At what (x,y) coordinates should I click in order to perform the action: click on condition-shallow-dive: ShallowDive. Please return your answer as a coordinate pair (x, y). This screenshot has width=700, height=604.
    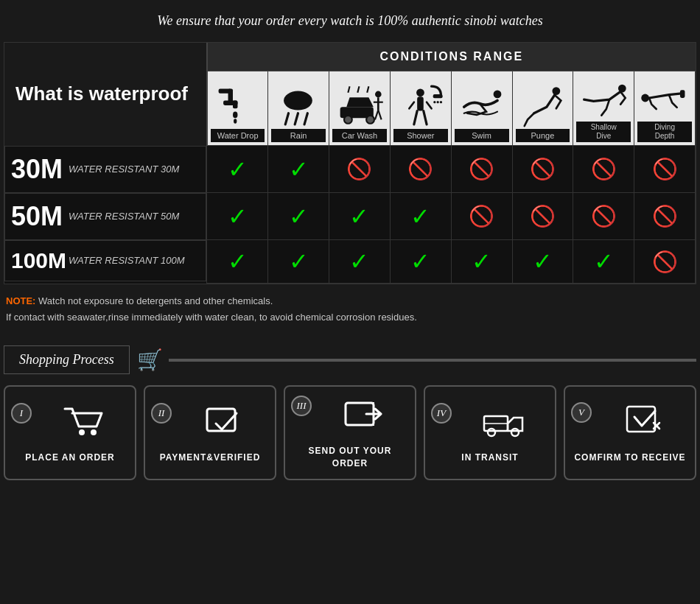
    Looking at the image, I should click on (604, 109).